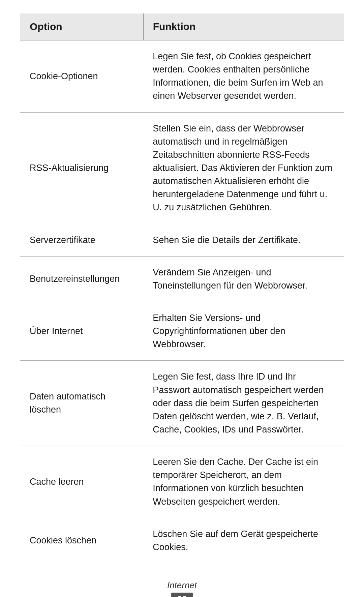 This screenshot has width=364, height=597. Describe the element at coordinates (82, 27) in the screenshot. I see `col-option-header: Option` at that location.